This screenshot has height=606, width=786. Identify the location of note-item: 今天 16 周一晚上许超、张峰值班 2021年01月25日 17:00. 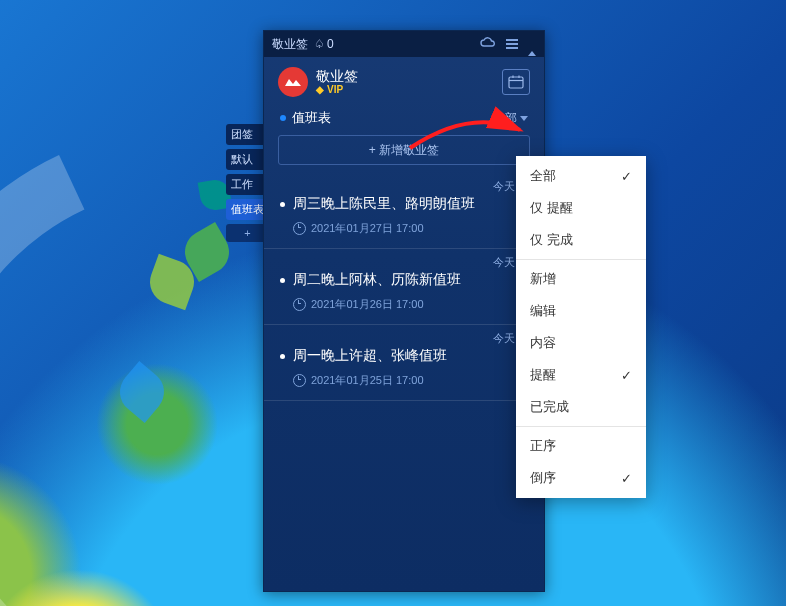
(404, 363).